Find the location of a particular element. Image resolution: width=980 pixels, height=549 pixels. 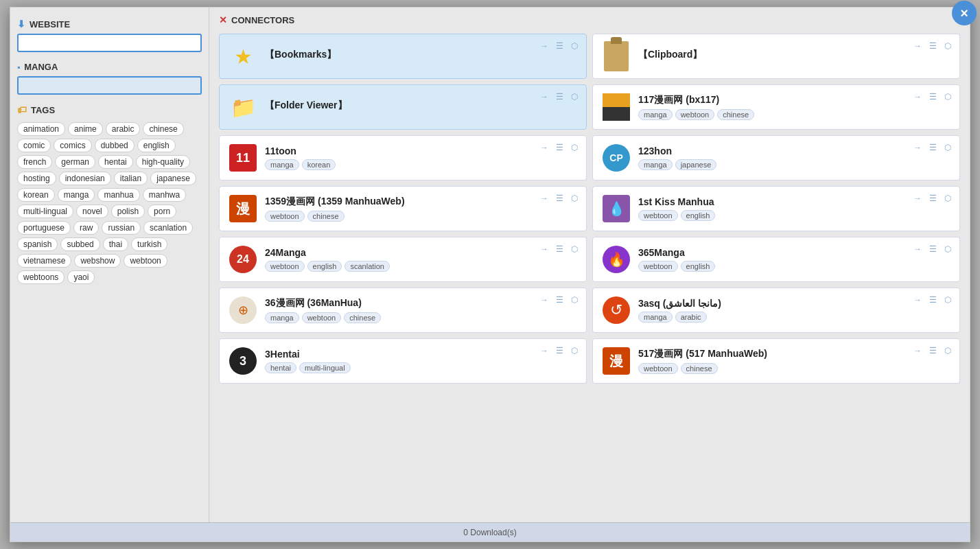

tag-vietnamese: vietnamese is located at coordinates (44, 261).